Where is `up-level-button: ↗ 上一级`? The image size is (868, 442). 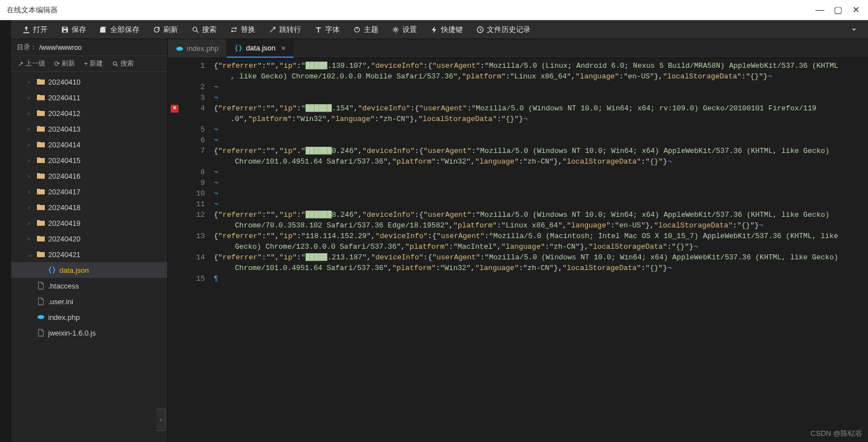 up-level-button: ↗ 上一级 is located at coordinates (31, 64).